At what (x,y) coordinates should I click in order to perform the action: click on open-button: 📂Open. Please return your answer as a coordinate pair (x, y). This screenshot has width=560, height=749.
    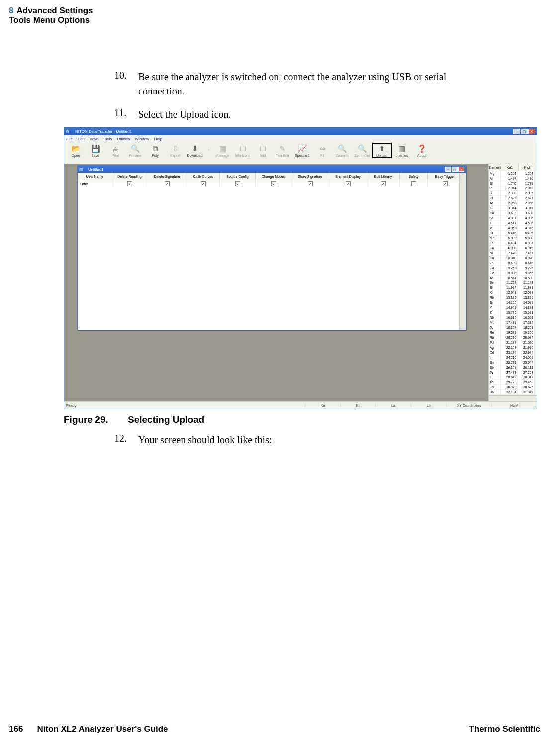
    Looking at the image, I should click on (76, 150).